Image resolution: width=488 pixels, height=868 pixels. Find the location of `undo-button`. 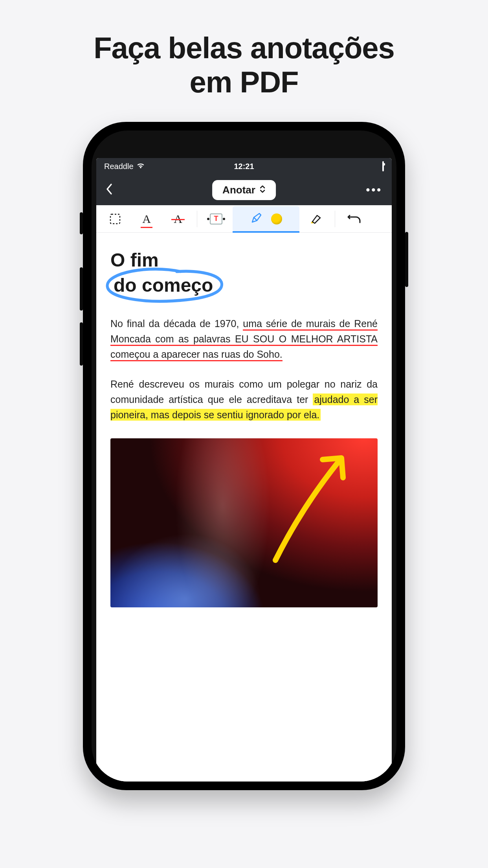

undo-button is located at coordinates (354, 219).